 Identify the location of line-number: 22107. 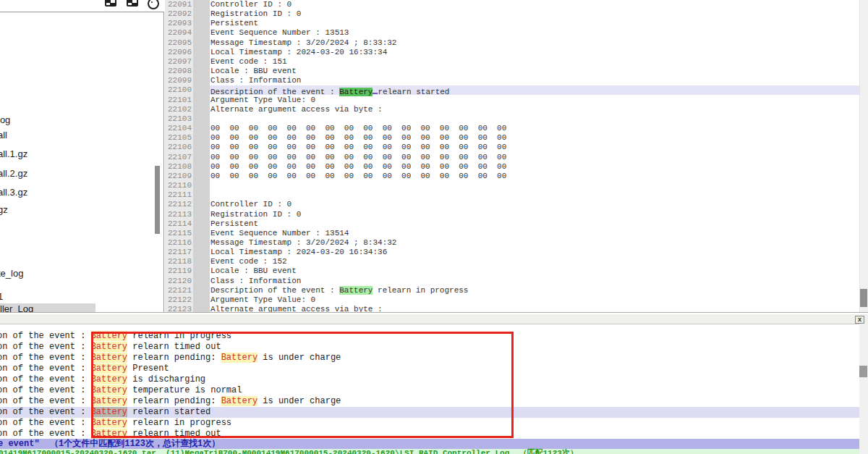
(179, 158).